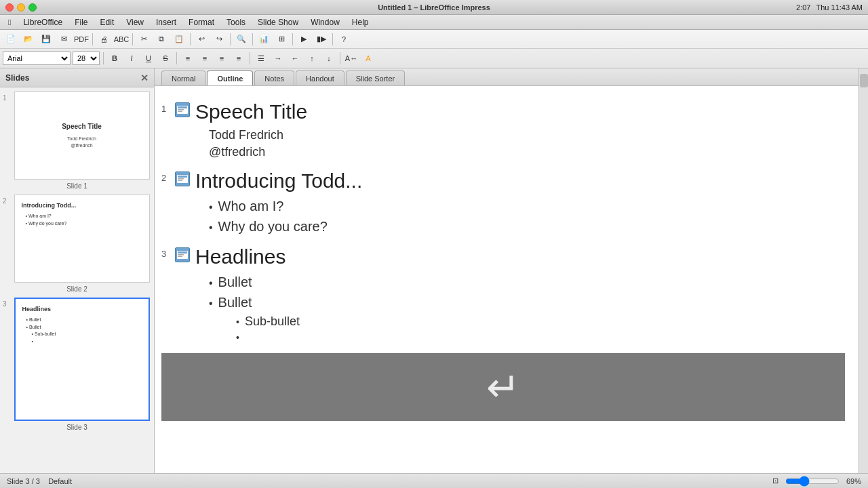  I want to click on open-btn: 📂, so click(28, 39).